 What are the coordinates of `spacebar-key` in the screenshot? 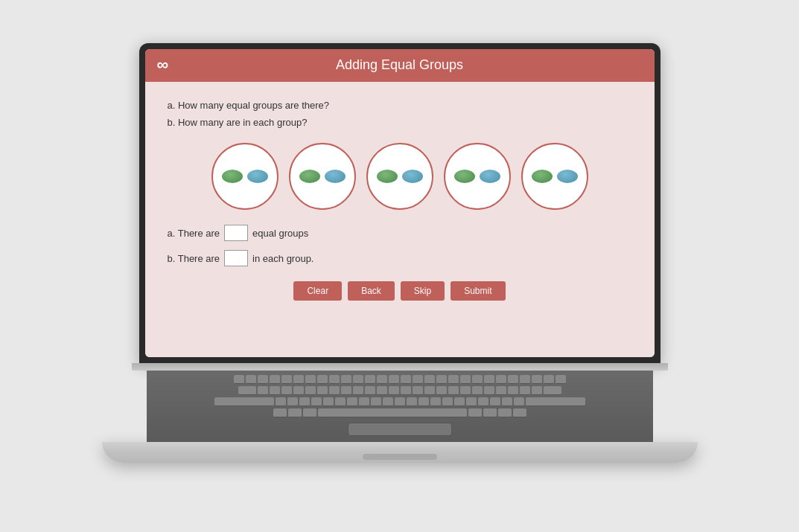 It's located at (392, 413).